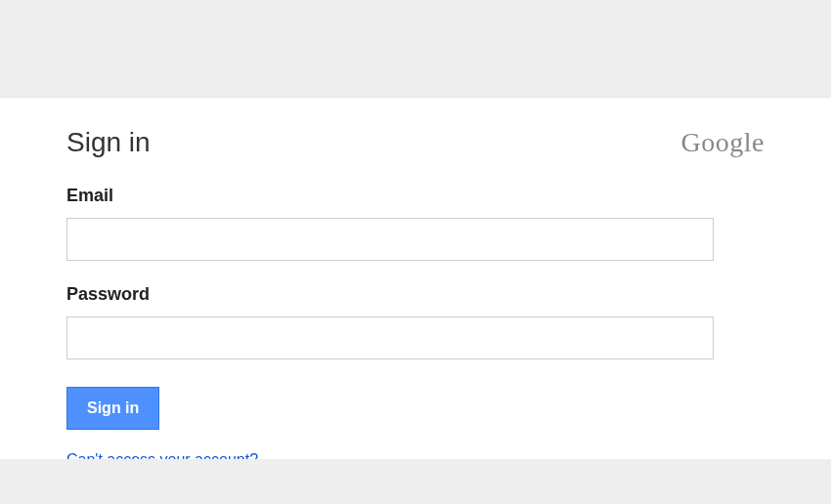  What do you see at coordinates (416, 223) in the screenshot?
I see `email-group: Email` at bounding box center [416, 223].